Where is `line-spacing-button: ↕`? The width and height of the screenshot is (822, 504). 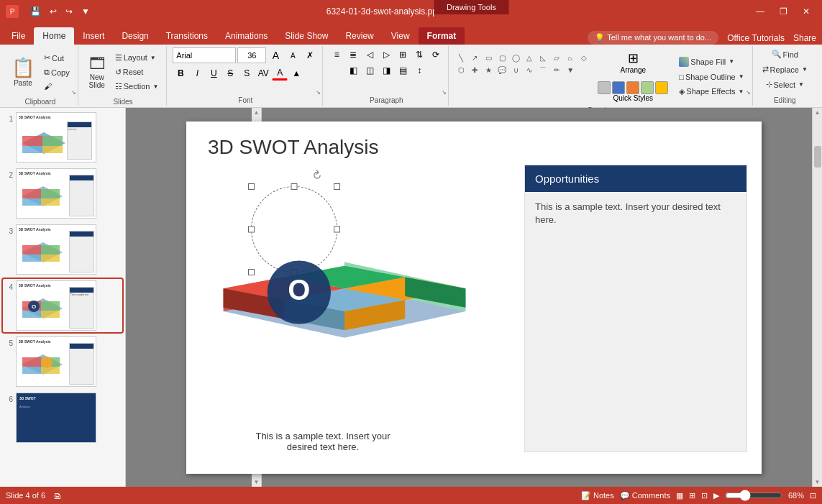
line-spacing-button: ↕ is located at coordinates (419, 70).